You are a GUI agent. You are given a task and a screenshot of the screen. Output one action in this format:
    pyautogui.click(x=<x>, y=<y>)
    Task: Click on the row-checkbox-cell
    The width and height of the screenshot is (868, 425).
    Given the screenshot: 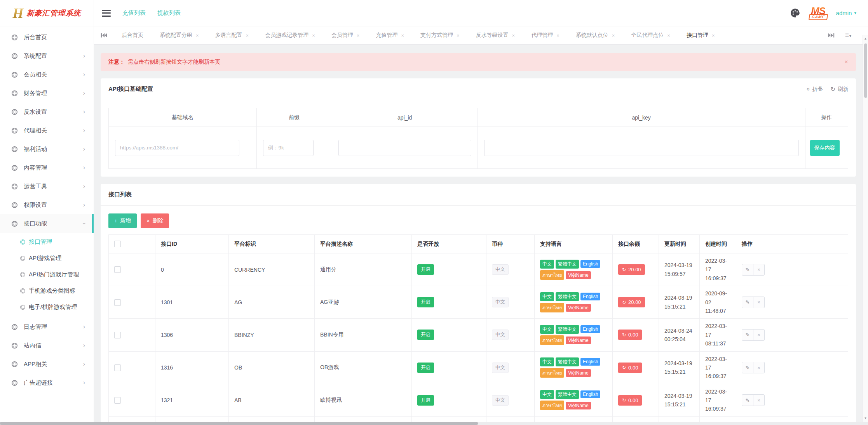 What is the action you would take?
    pyautogui.click(x=132, y=335)
    